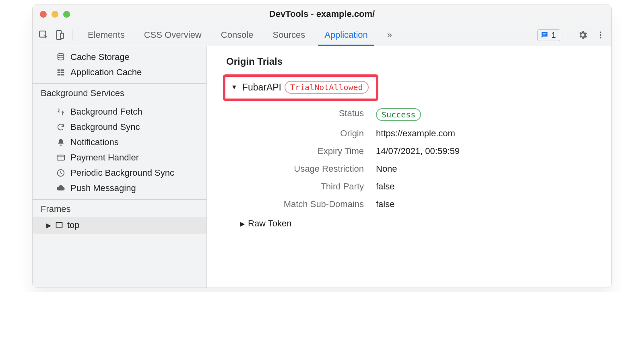 The image size is (644, 341). I want to click on tabs-overflow: », so click(390, 35).